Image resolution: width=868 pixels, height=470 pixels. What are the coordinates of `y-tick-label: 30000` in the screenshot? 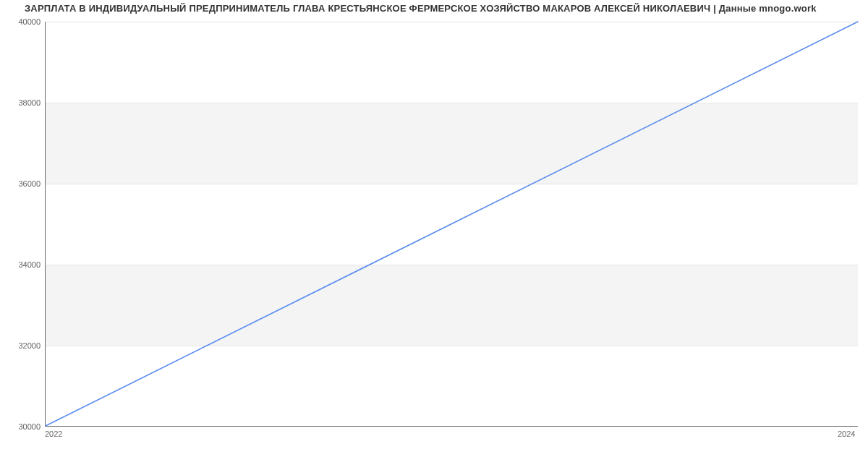 It's located at (22, 427).